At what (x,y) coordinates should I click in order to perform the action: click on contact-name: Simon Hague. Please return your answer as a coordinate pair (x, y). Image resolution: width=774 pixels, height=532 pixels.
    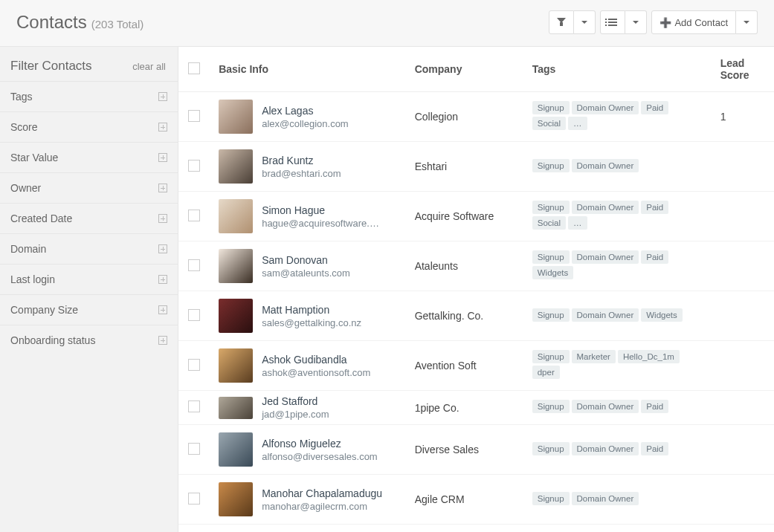
    Looking at the image, I should click on (320, 210).